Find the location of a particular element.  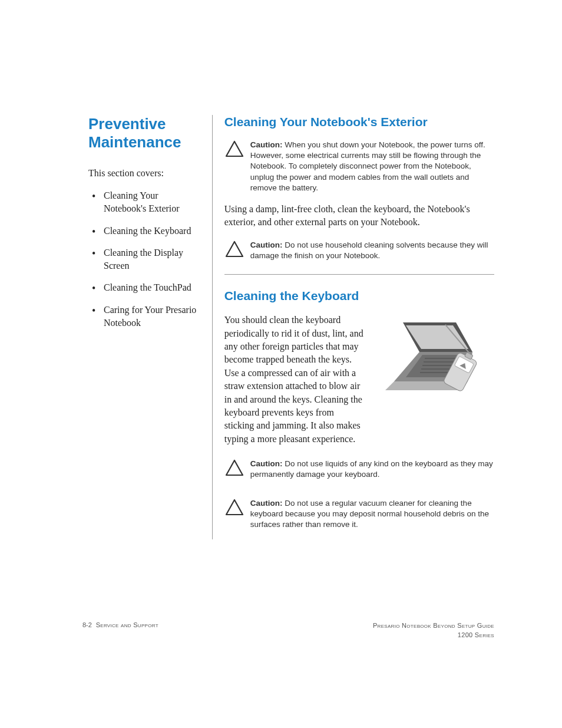

page-footer: 8-2 Service and Support Presario Noteboo… is located at coordinates (289, 631).